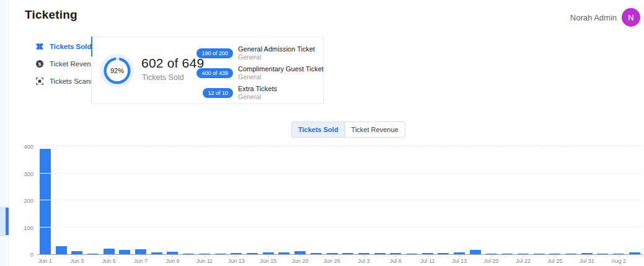  What do you see at coordinates (117, 71) in the screenshot?
I see `progress-ring: 92%` at bounding box center [117, 71].